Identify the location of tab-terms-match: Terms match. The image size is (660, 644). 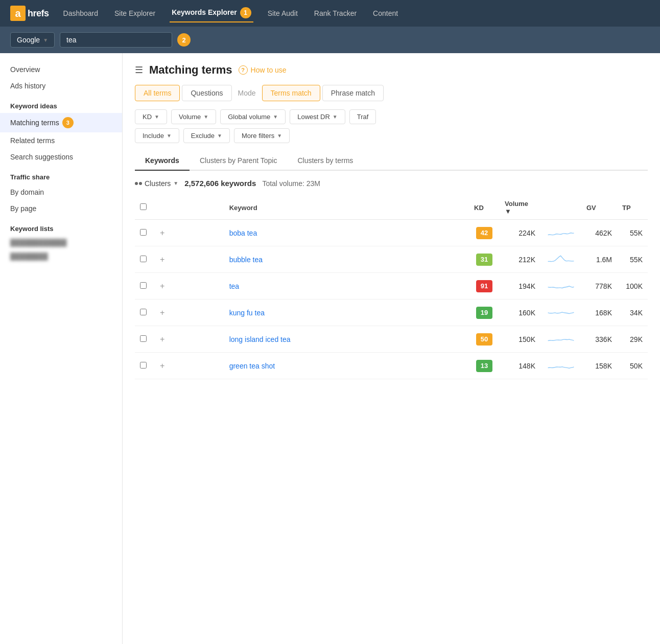
(291, 93).